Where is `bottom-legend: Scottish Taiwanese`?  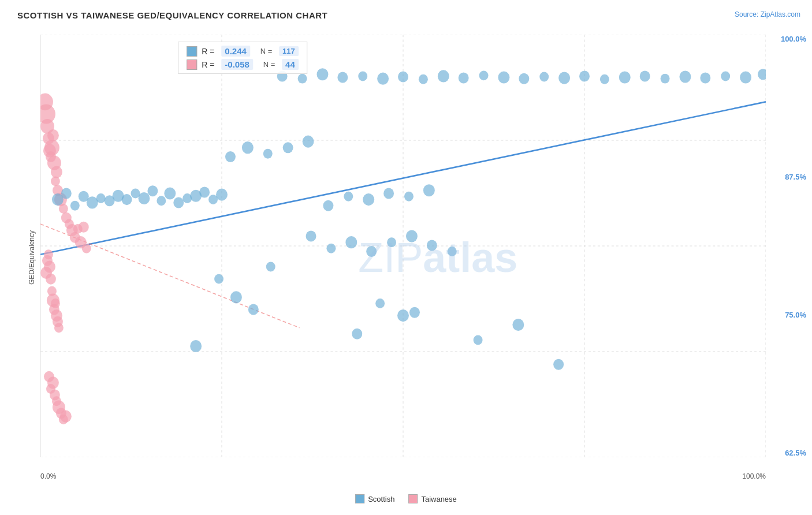 bottom-legend: Scottish Taiwanese is located at coordinates (406, 499).